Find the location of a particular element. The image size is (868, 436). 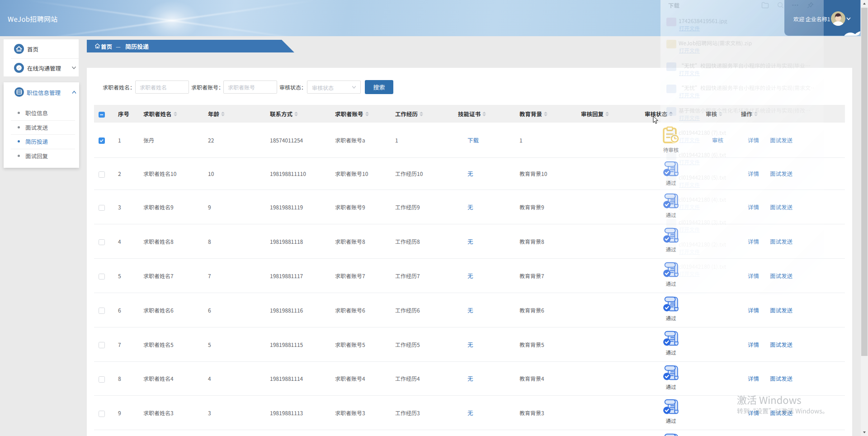

scroll-up-button is located at coordinates (864, 4).